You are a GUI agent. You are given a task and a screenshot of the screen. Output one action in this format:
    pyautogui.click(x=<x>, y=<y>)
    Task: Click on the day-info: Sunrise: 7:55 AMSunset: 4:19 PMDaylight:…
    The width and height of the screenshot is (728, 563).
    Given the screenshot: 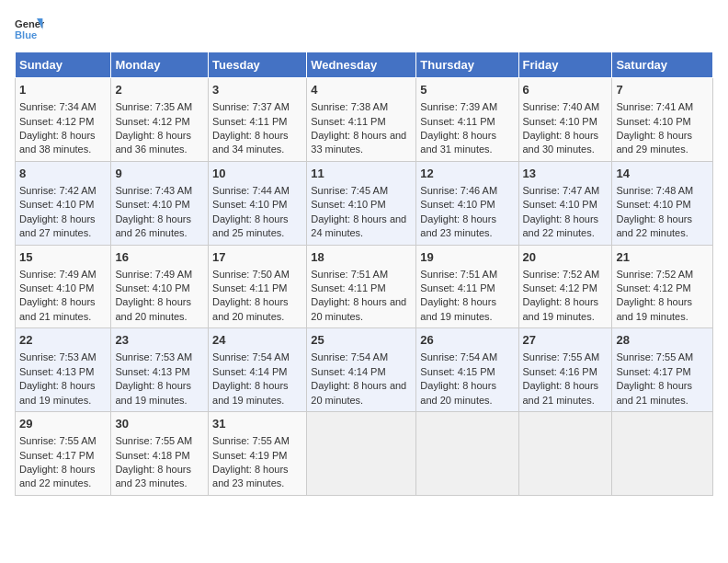 What is the action you would take?
    pyautogui.click(x=251, y=462)
    